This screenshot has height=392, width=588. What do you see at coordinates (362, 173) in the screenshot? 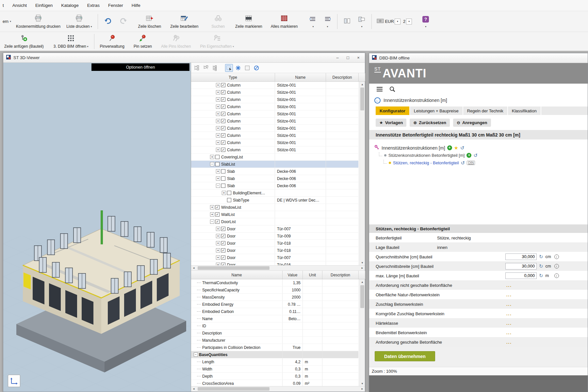
I see `tree-vertical-scrollbar: ▲ ▼` at bounding box center [362, 173].